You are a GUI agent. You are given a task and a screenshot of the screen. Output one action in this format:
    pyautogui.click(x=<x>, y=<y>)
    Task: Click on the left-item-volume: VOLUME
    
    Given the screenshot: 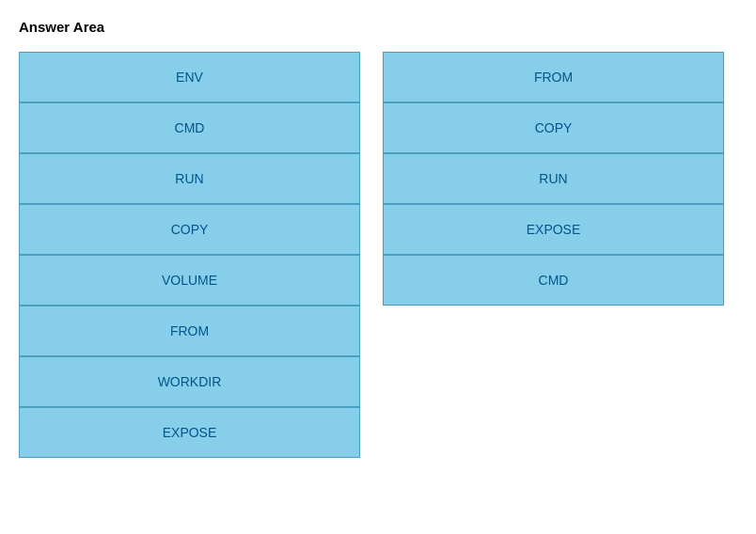 What is the action you would take?
    pyautogui.click(x=190, y=280)
    